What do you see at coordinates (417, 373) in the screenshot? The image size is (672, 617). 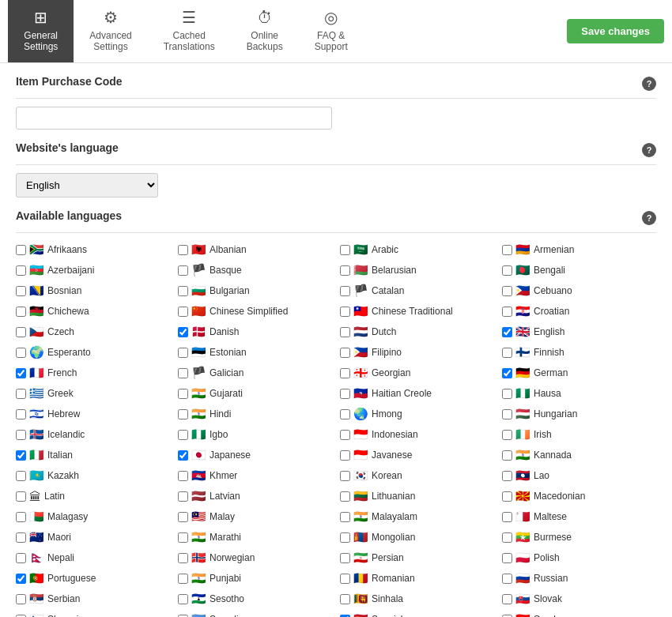 I see `list-item: 🇬🇪Georgian` at bounding box center [417, 373].